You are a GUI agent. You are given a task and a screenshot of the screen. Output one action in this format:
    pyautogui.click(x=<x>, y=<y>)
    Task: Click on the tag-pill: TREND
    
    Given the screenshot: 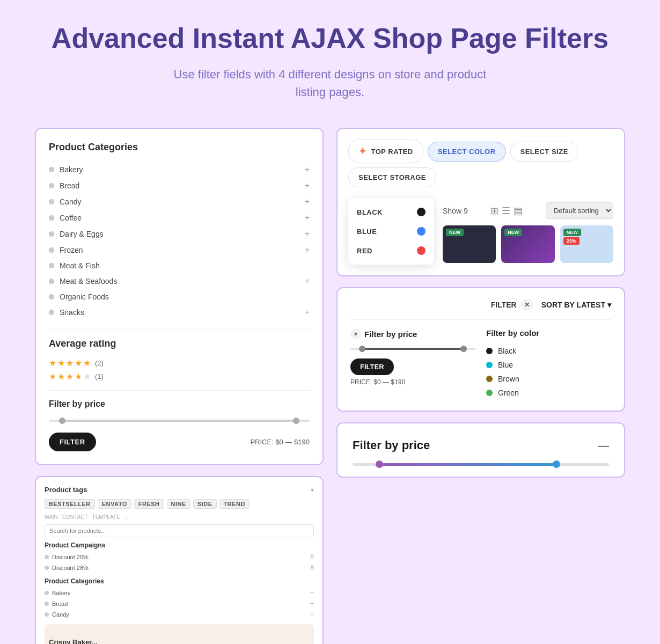 What is the action you would take?
    pyautogui.click(x=234, y=504)
    